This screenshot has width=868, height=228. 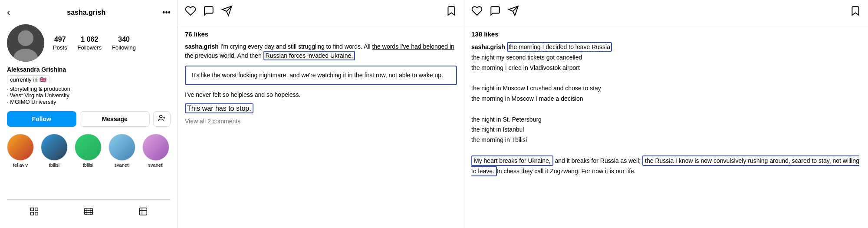 I want to click on full-name: Aleksandra Grishina, so click(x=89, y=69).